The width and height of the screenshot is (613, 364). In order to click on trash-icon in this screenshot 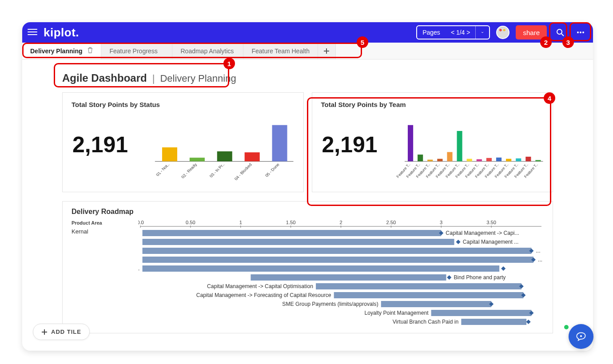, I will do `click(90, 51)`.